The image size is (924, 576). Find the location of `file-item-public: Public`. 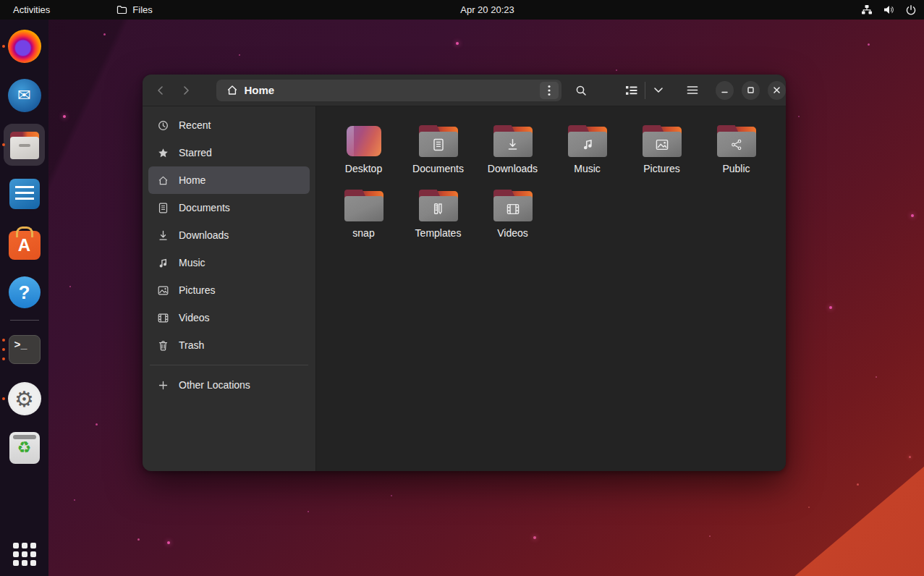

file-item-public: Public is located at coordinates (737, 158).